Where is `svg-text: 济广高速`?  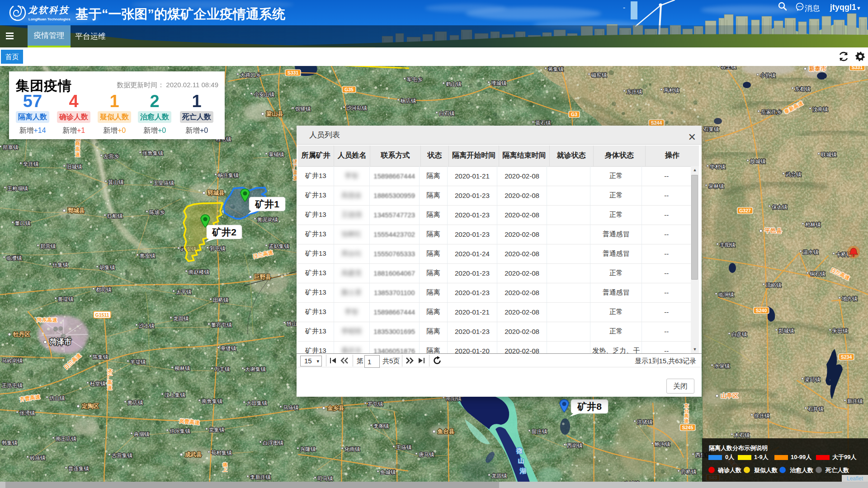 svg-text: 济广高速 is located at coordinates (109, 380).